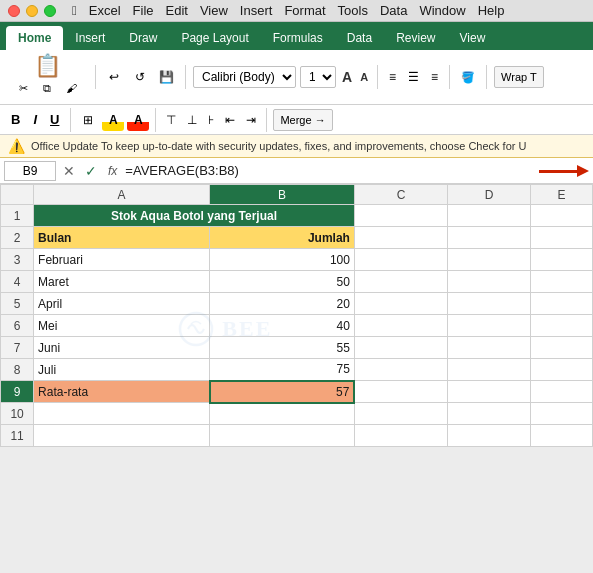  Describe the element at coordinates (214, 38) in the screenshot. I see `tab-page-layout: Page Layout` at that location.